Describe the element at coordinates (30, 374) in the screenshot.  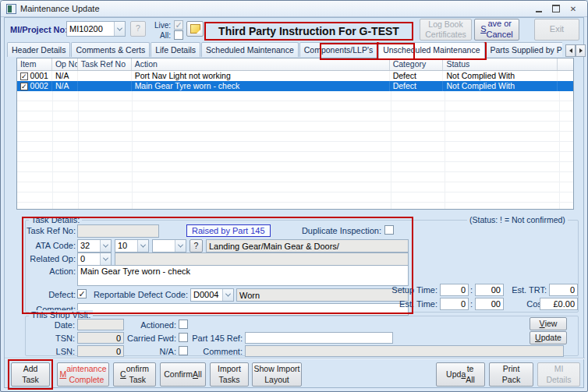
I see `add-task-button: Add Task` at that location.